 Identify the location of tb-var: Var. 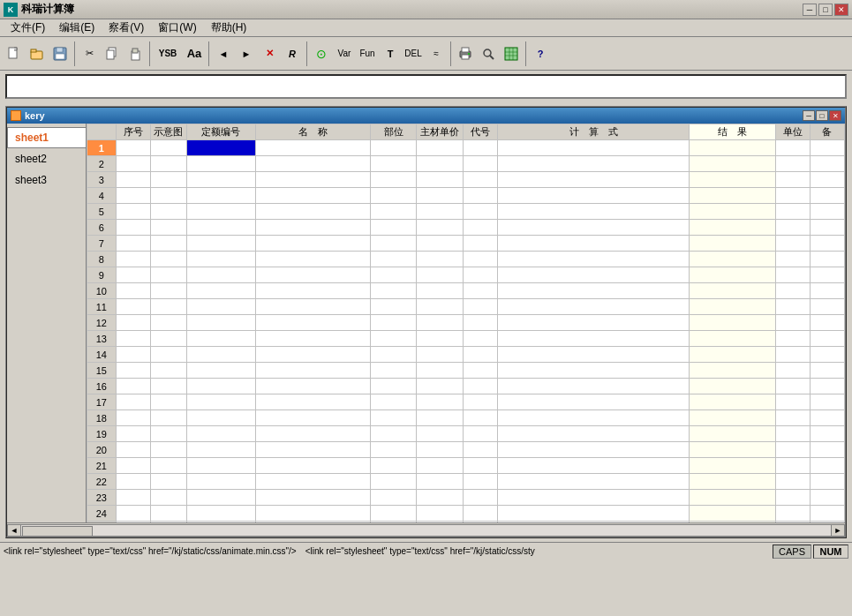
(344, 54).